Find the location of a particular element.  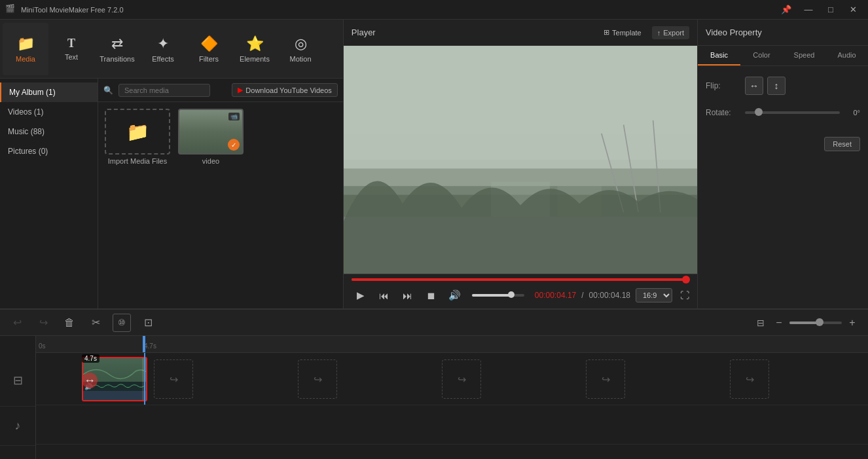

toolbar-filters-label: Filters is located at coordinates (209, 59).